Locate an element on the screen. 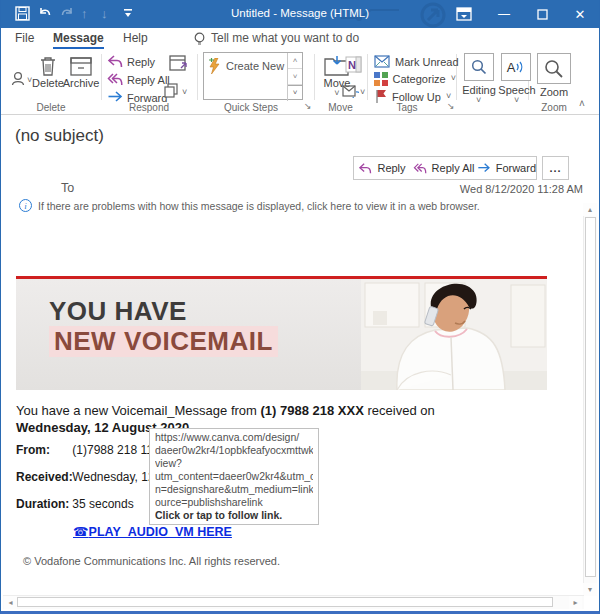 Image resolution: width=600 pixels, height=614 pixels. phone-icon: ☎ is located at coordinates (81, 532).